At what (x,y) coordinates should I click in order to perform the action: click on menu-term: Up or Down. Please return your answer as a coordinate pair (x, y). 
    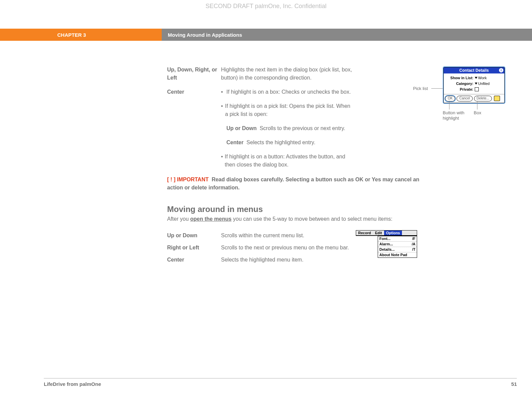
    Looking at the image, I should click on (194, 236).